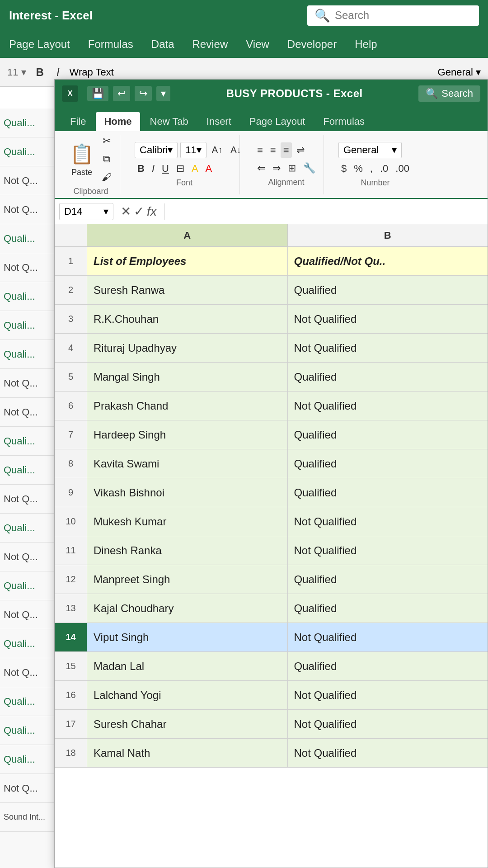 Image resolution: width=488 pixels, height=868 pixels. What do you see at coordinates (261, 168) in the screenshot?
I see `indent-less-button: ⇐` at bounding box center [261, 168].